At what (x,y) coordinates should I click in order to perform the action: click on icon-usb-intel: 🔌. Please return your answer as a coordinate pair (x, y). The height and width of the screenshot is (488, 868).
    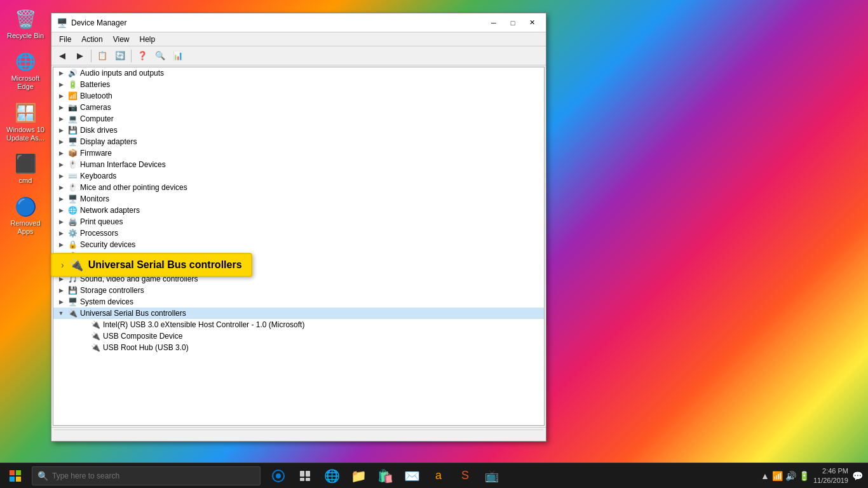
    Looking at the image, I should click on (95, 325).